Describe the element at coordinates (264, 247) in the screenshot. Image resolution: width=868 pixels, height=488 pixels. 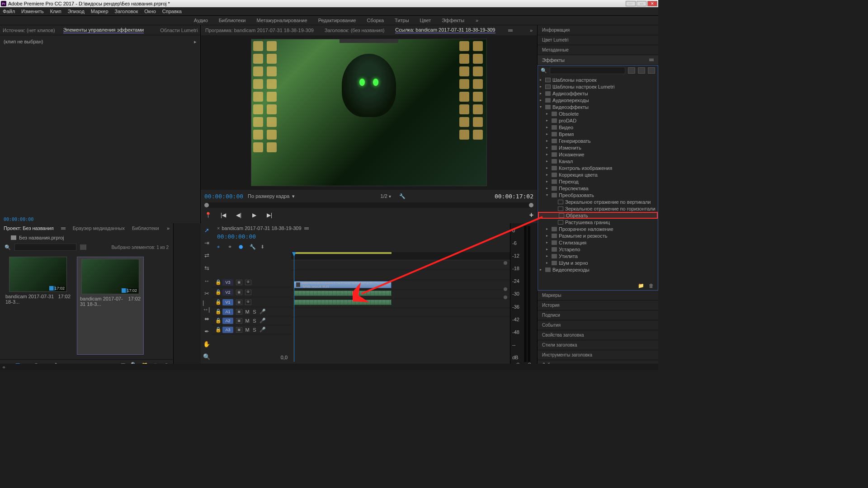
I see `wrench-icon: ⬇` at that location.